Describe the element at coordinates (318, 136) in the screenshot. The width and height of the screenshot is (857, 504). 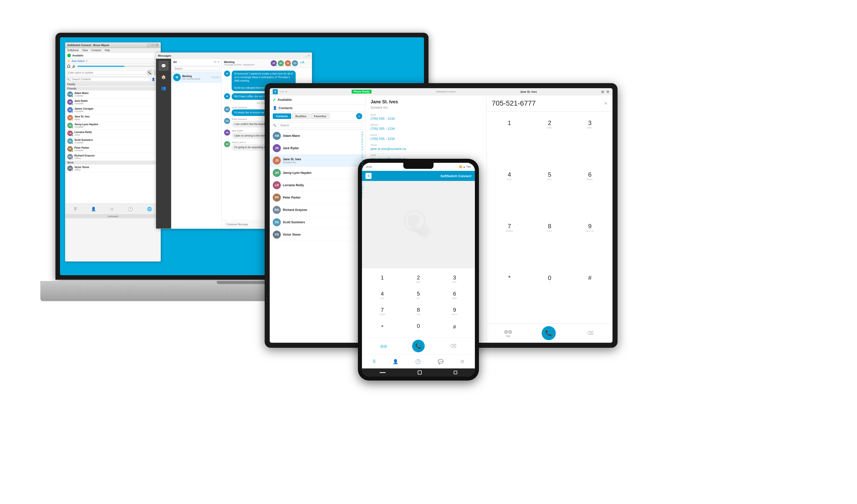
I see `tab-contact-item-adam: AM Adam Mann` at that location.